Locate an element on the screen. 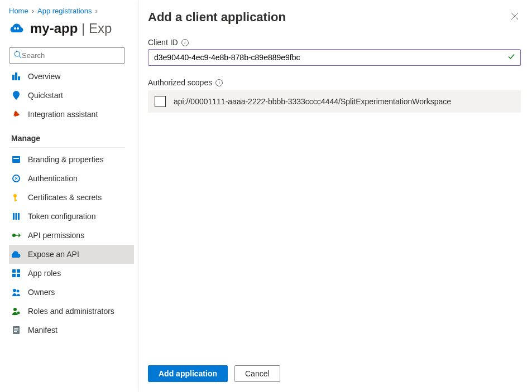 The image size is (532, 392). client-id-label: Client ID is located at coordinates (163, 42).